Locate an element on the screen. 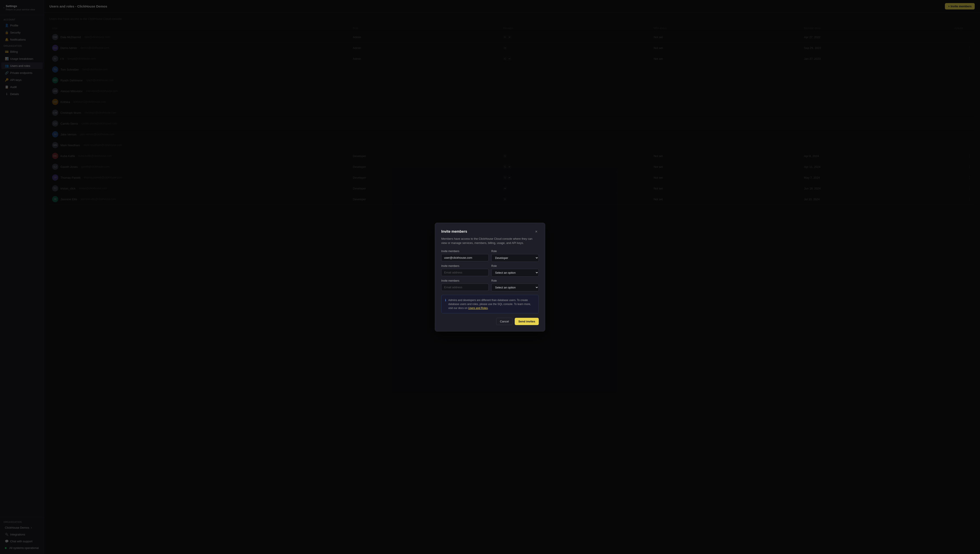 The height and width of the screenshot is (554, 980). invite-row-3: Invite members Role Select an option Adm… is located at coordinates (490, 285).